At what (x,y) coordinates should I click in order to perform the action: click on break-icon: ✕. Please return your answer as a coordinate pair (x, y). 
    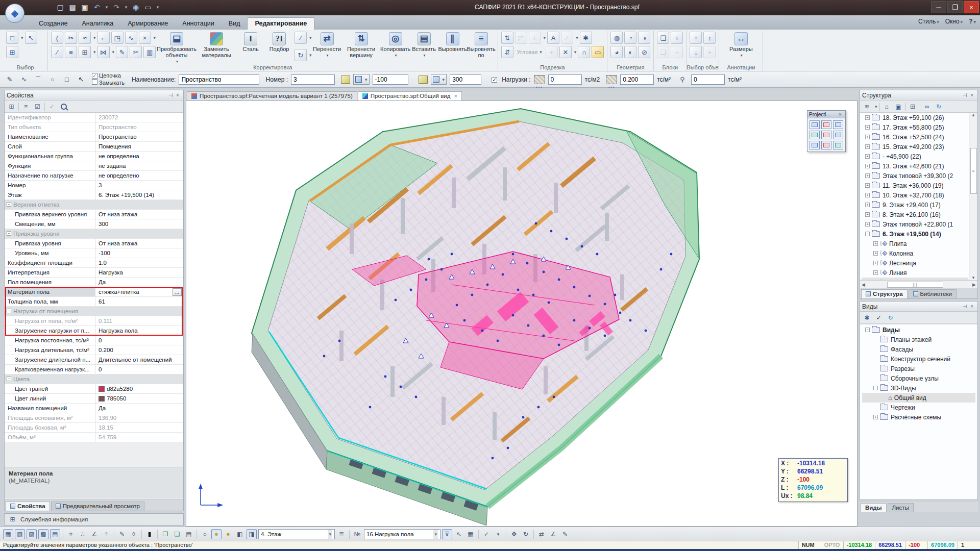
    Looking at the image, I should click on (566, 52).